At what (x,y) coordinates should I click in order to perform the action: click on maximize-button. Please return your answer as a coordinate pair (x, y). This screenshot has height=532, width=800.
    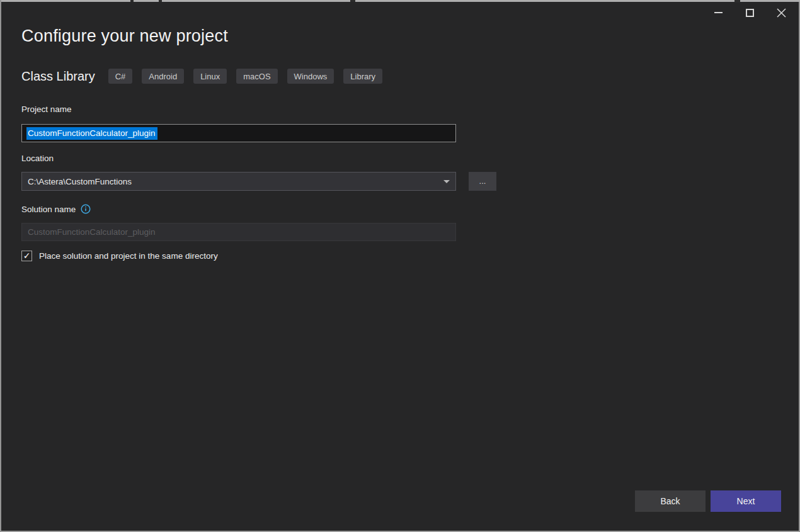
    Looking at the image, I should click on (750, 13).